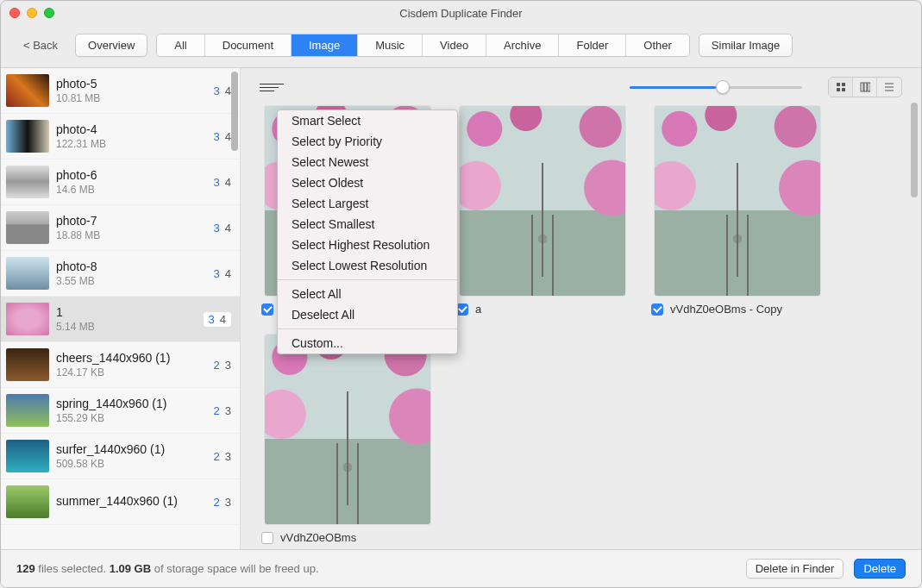 The height and width of the screenshot is (588, 922). Describe the element at coordinates (181, 45) in the screenshot. I see `tab-all: All` at that location.